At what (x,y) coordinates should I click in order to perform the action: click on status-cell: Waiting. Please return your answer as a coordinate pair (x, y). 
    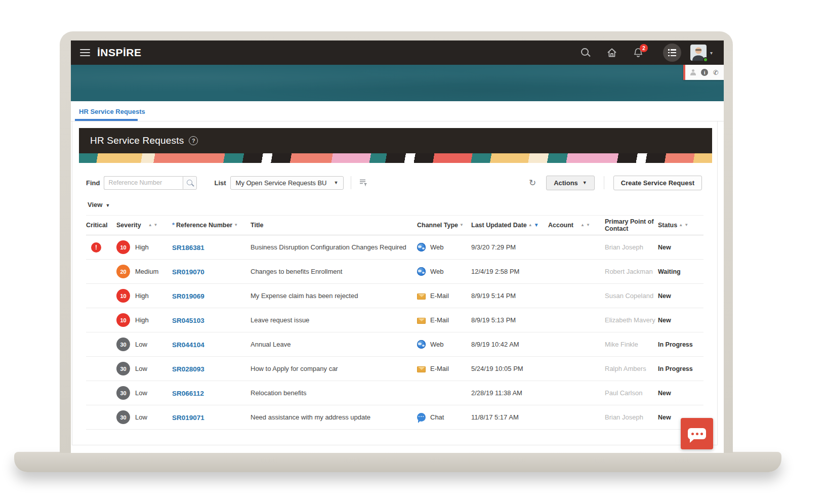
    Looking at the image, I should click on (681, 272).